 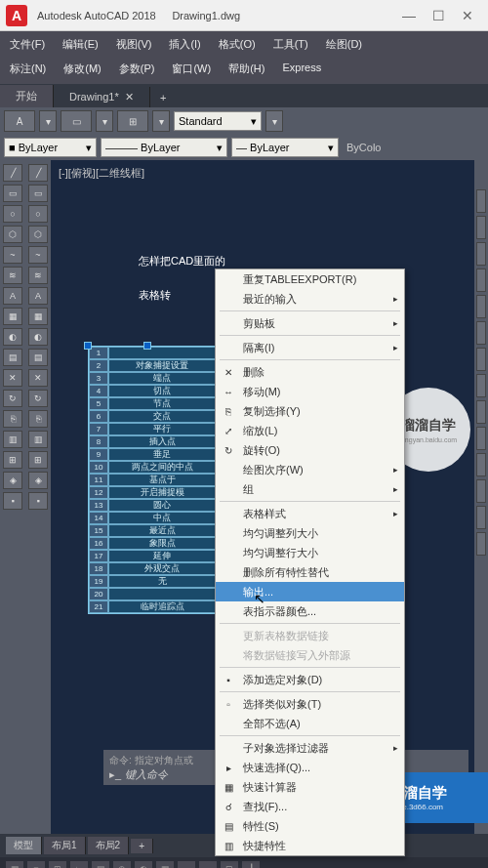 What do you see at coordinates (310, 553) in the screenshot?
I see `ctx-rowsize: 均匀调整行大小` at bounding box center [310, 553].